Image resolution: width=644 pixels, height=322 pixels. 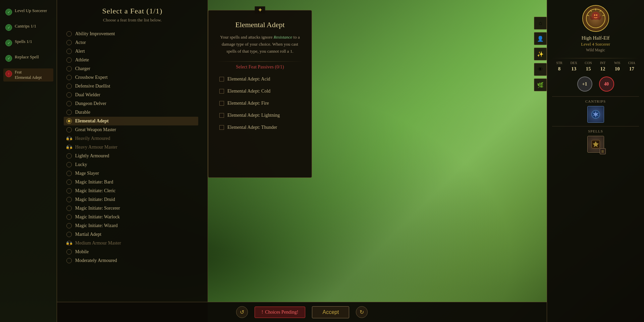 I want to click on checklist-item-spells: ✓Spells 1/1, so click(x=28, y=43).